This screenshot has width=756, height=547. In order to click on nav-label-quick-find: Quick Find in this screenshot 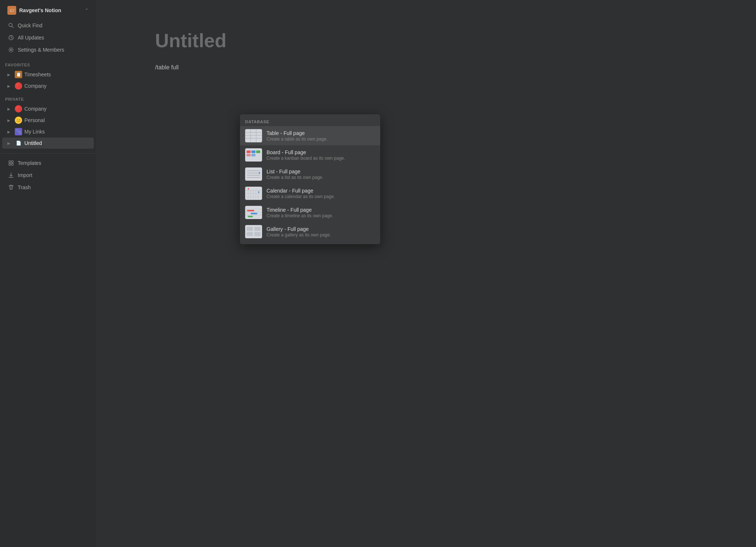, I will do `click(30, 25)`.